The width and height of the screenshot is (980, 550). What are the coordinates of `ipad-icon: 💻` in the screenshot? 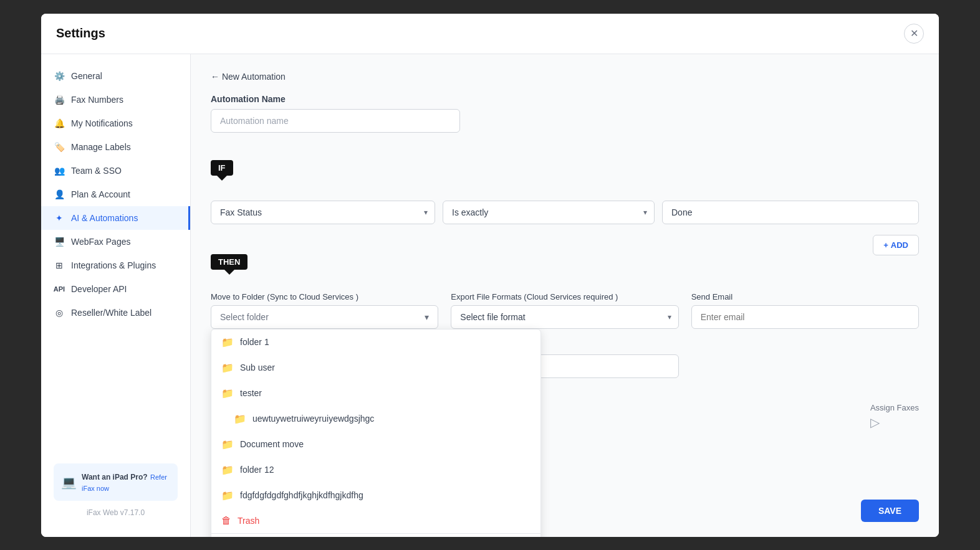 It's located at (69, 482).